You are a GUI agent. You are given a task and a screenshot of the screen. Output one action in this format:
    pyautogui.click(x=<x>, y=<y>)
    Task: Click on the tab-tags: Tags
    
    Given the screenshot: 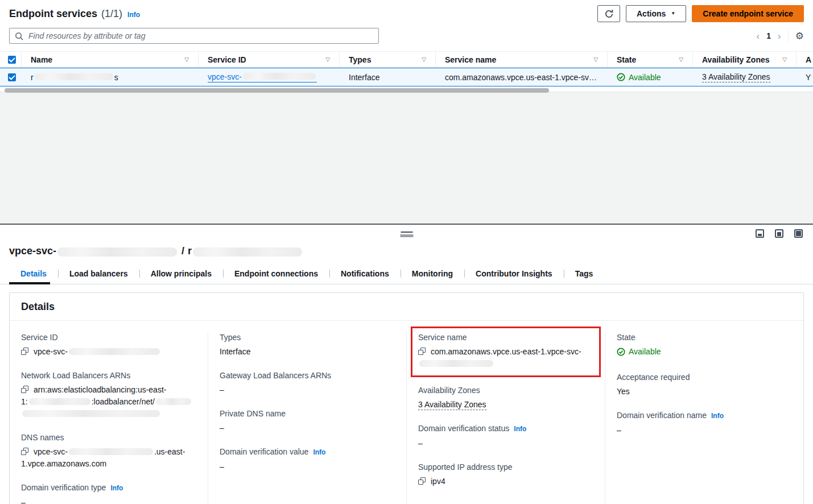 What is the action you would take?
    pyautogui.click(x=584, y=274)
    